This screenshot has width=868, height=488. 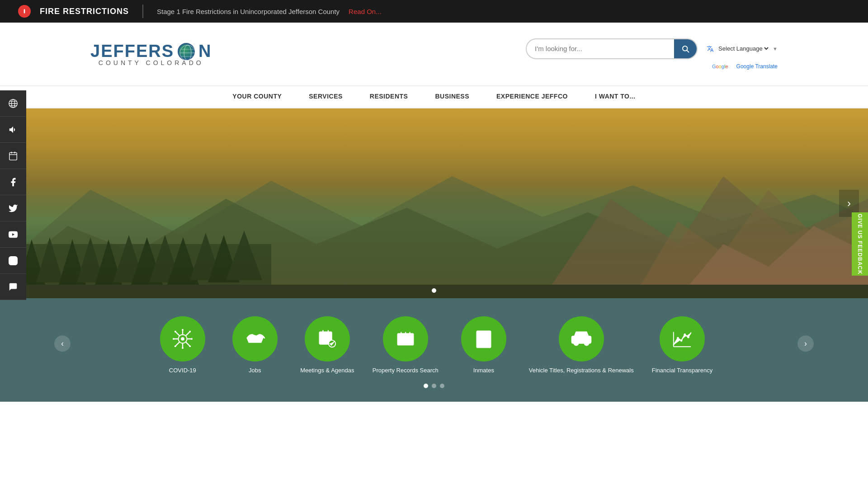 What do you see at coordinates (186, 52) in the screenshot?
I see `logo-globe-icon` at bounding box center [186, 52].